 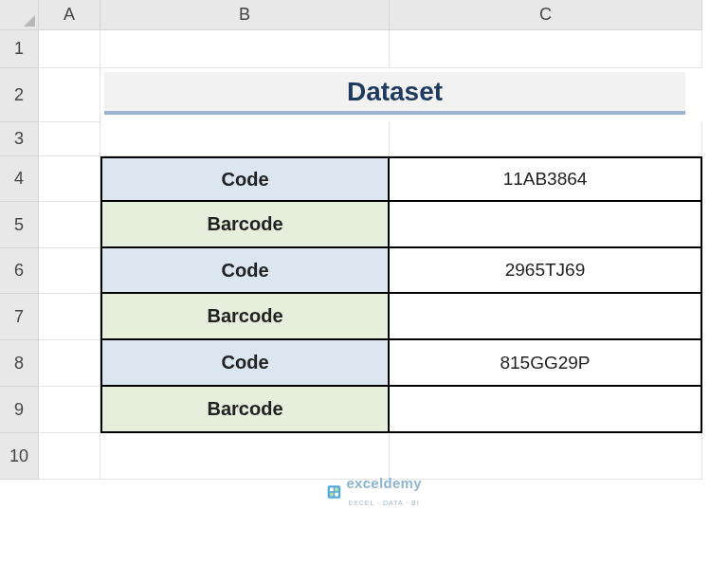 What do you see at coordinates (245, 364) in the screenshot?
I see `label-code-3: Code` at bounding box center [245, 364].